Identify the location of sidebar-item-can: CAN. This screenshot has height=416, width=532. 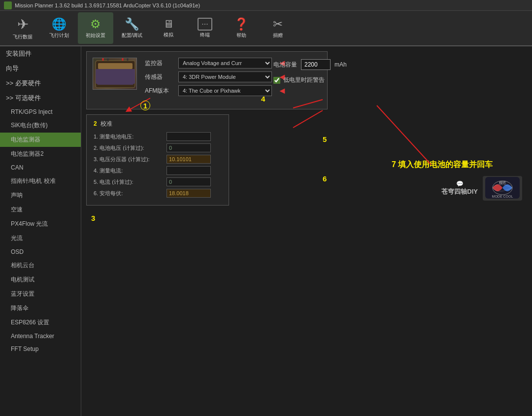
(40, 168).